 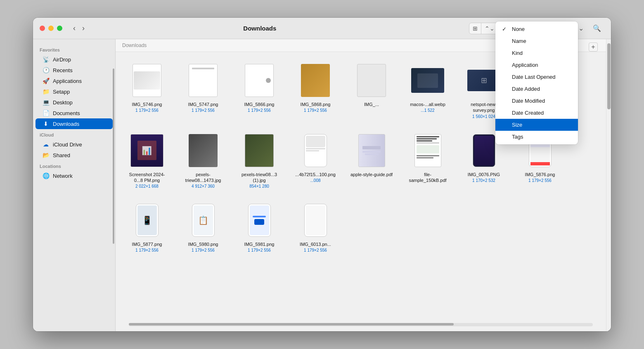 I want to click on file-item: IMG_5866.png 1 179×2 556, so click(x=259, y=90).